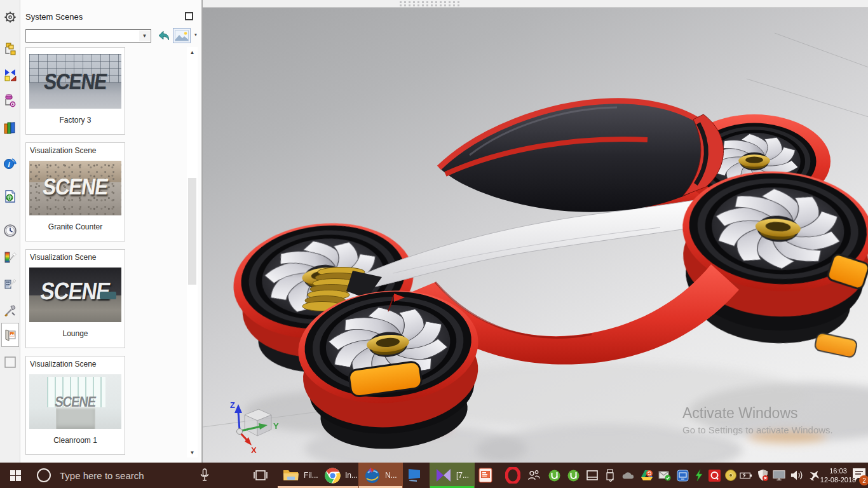 The height and width of the screenshot is (488, 868). I want to click on history-icon, so click(10, 231).